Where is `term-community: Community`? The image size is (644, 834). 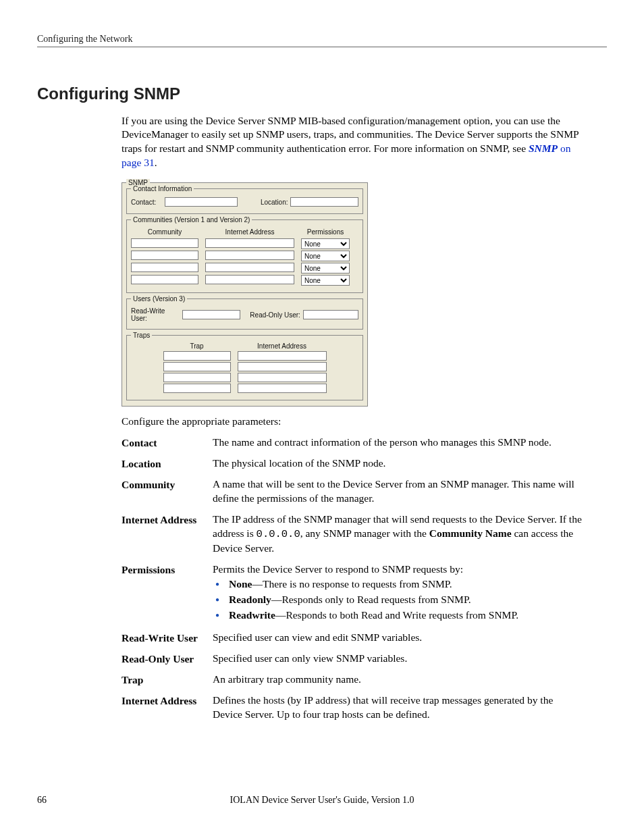
term-community: Community is located at coordinates (167, 484).